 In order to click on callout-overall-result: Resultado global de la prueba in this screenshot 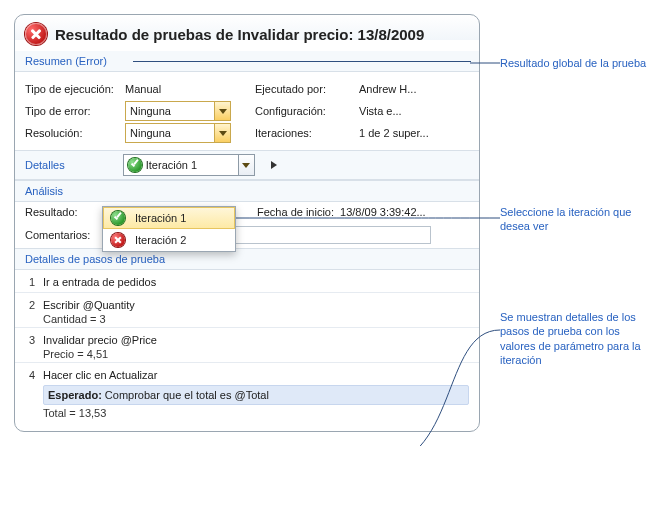, I will do `click(575, 63)`.